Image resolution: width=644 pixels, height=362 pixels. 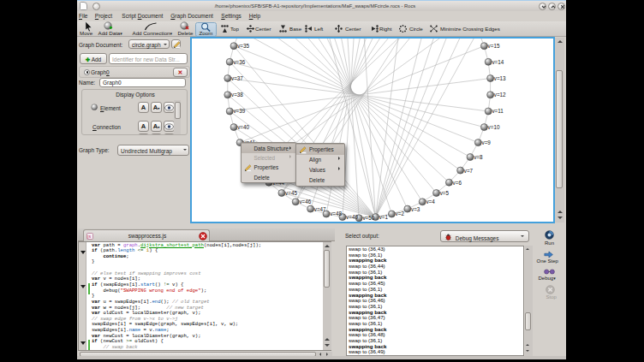 What do you see at coordinates (494, 46) in the screenshot?
I see `svg-text: v=15` at bounding box center [494, 46].